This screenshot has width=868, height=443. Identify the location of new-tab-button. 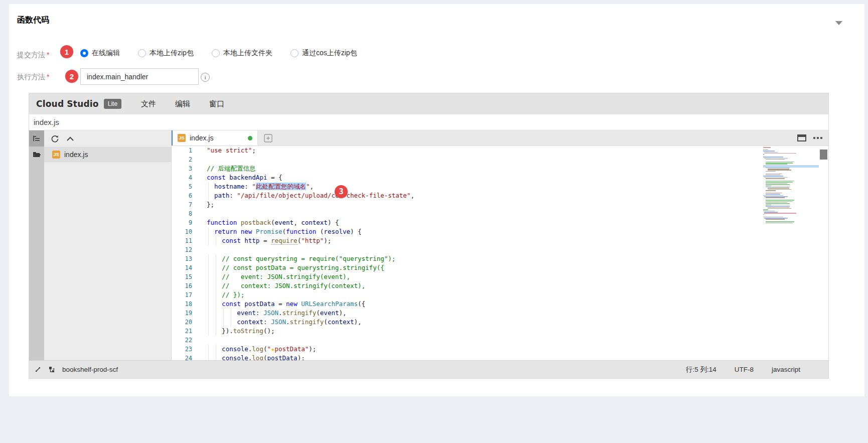
(268, 138).